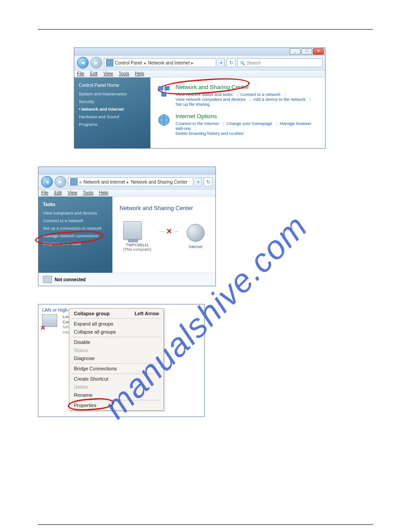 Image resolution: width=411 pixels, height=532 pixels. I want to click on sidebar-item-connect: Connect to a network, so click(75, 220).